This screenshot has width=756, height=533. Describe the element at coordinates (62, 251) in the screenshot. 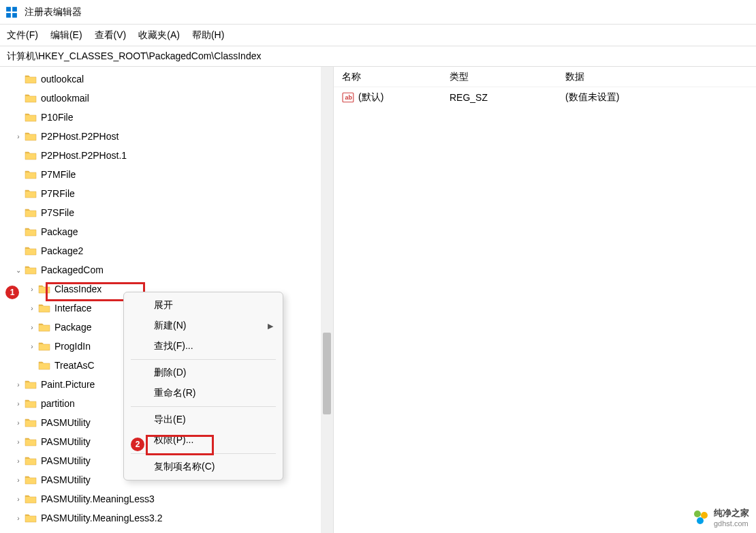

I see `tree-item-label: Package2` at that location.